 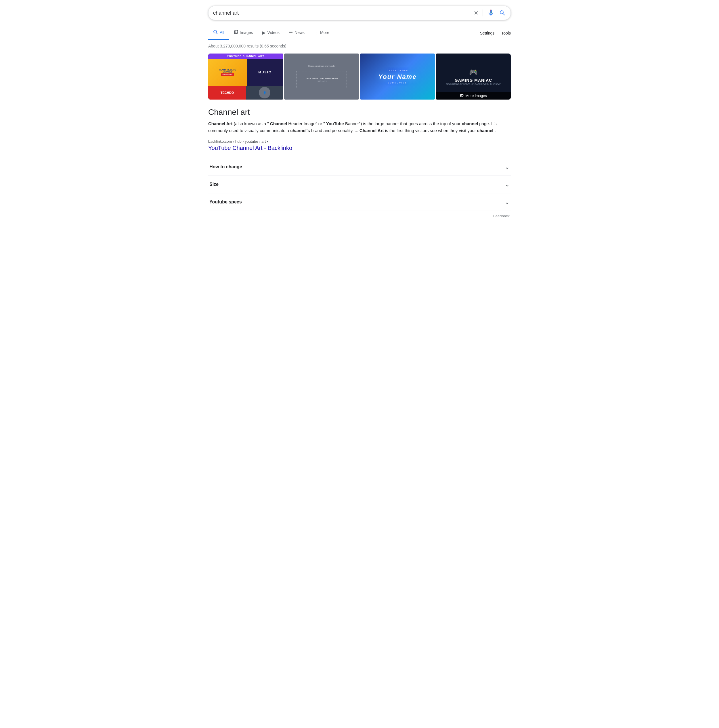 What do you see at coordinates (359, 216) in the screenshot?
I see `feedback-row: Feedback` at bounding box center [359, 216].